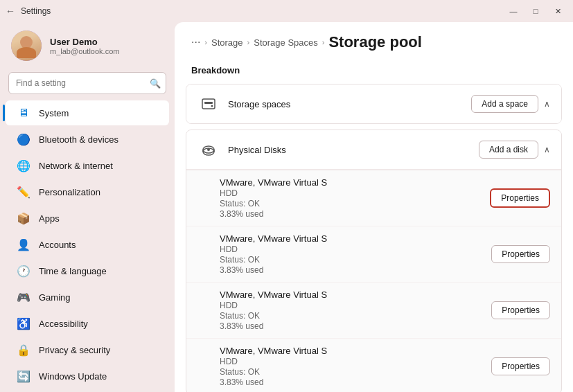  I want to click on breadcrumb-dots: ···, so click(195, 42).